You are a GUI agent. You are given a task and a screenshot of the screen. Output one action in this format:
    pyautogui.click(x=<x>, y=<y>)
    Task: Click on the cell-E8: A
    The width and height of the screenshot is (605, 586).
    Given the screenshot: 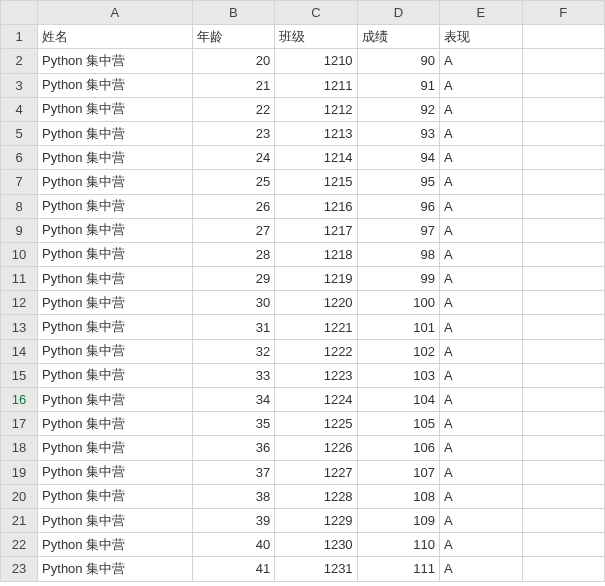 What is the action you would take?
    pyautogui.click(x=481, y=206)
    